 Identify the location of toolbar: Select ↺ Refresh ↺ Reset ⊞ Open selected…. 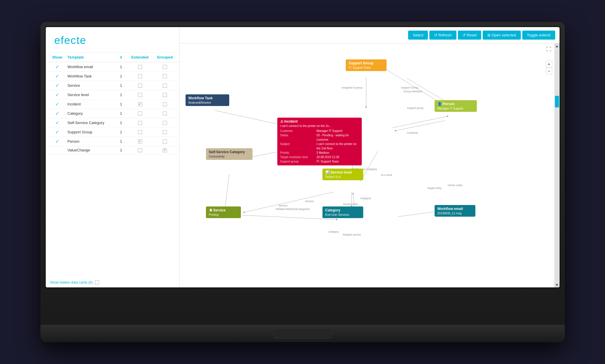
(370, 35).